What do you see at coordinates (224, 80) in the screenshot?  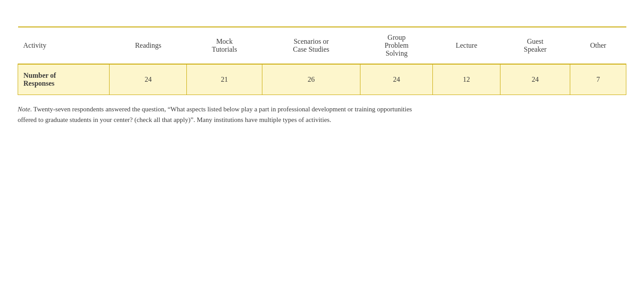 I see `cell-mock-tutorials: 21` at bounding box center [224, 80].